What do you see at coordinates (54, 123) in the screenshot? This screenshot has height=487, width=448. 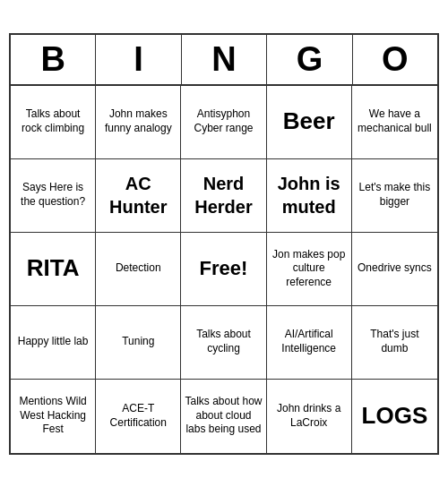 I see `cell-0: Talks about rock climbing` at bounding box center [54, 123].